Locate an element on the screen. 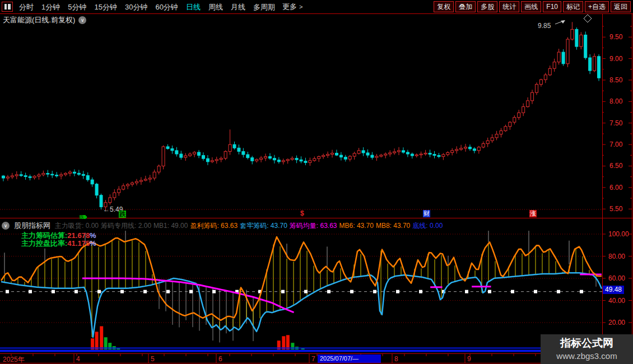  watermark-title: 指标公式网 is located at coordinates (587, 343).